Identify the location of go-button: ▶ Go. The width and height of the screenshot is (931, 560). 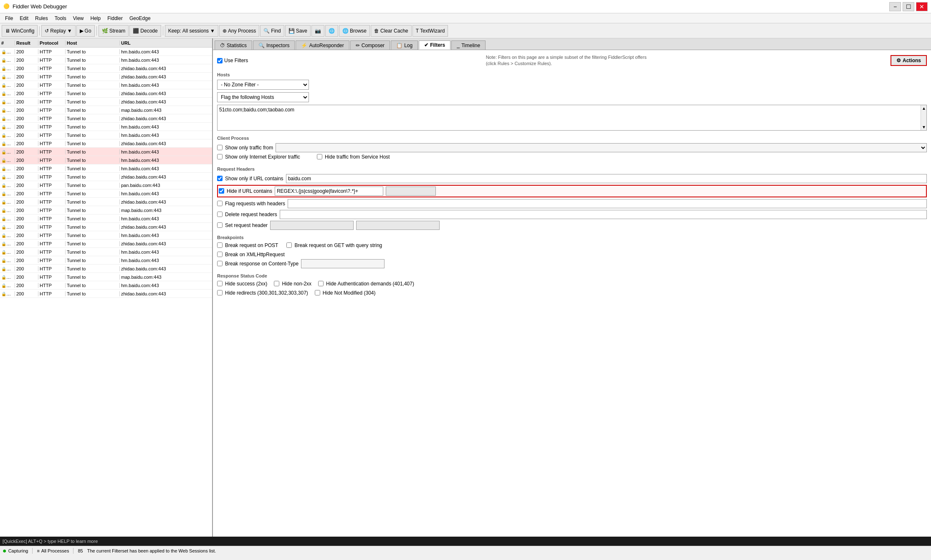
(86, 31).